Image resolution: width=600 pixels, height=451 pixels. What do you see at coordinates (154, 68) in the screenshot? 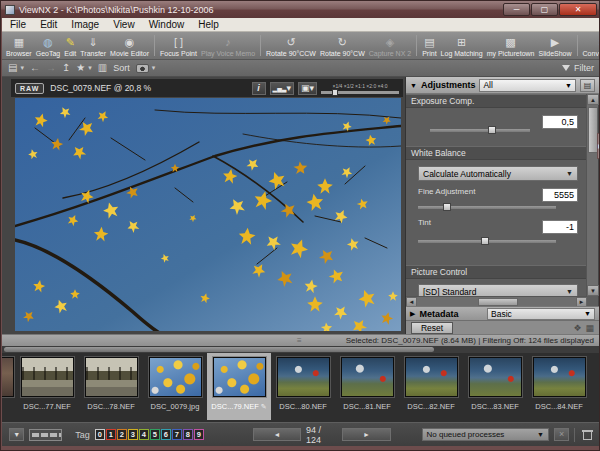
I see `camera-dropdown-icon: ▾` at bounding box center [154, 68].